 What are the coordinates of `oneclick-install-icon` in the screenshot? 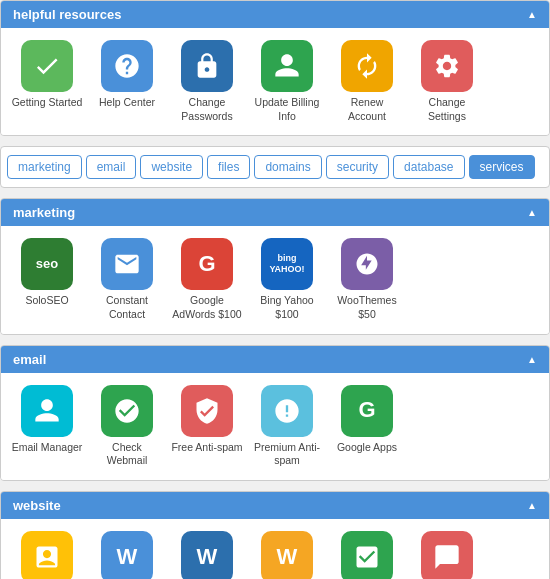 It's located at (367, 555).